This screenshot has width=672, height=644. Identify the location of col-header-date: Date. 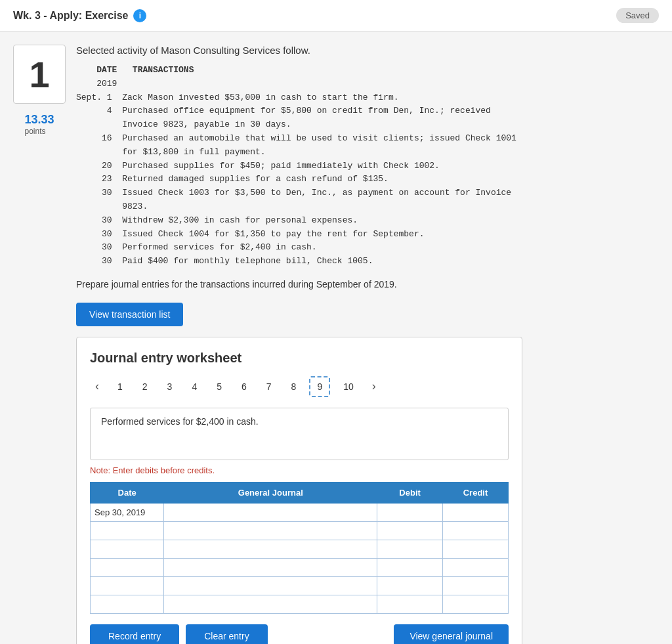
(127, 492).